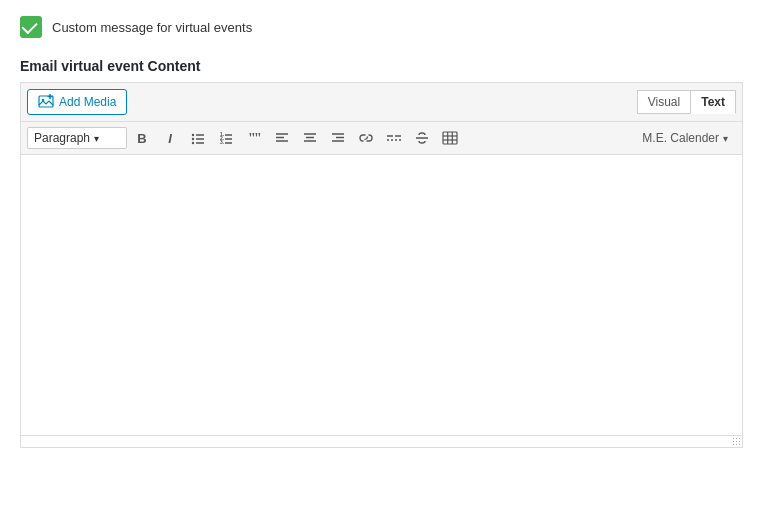  I want to click on table-button, so click(450, 138).